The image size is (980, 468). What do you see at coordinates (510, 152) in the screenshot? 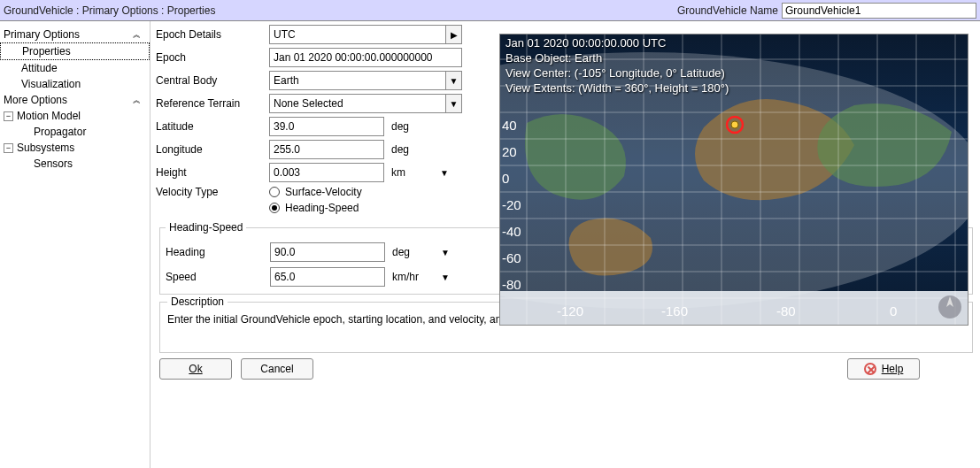
I see `svg-text: 20` at bounding box center [510, 152].